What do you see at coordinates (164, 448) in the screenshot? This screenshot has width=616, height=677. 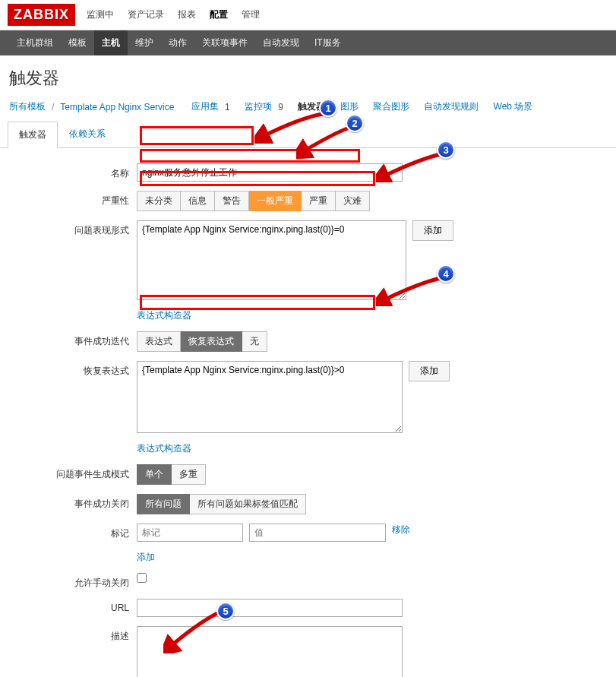 I see `recovery-builder-link: 表达式构造器` at bounding box center [164, 448].